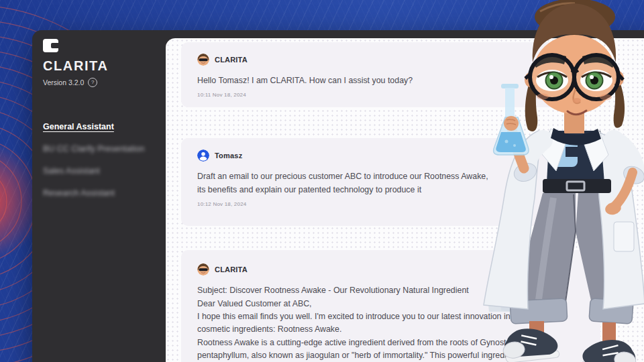  I want to click on sender-name: Tomasz, so click(228, 156).